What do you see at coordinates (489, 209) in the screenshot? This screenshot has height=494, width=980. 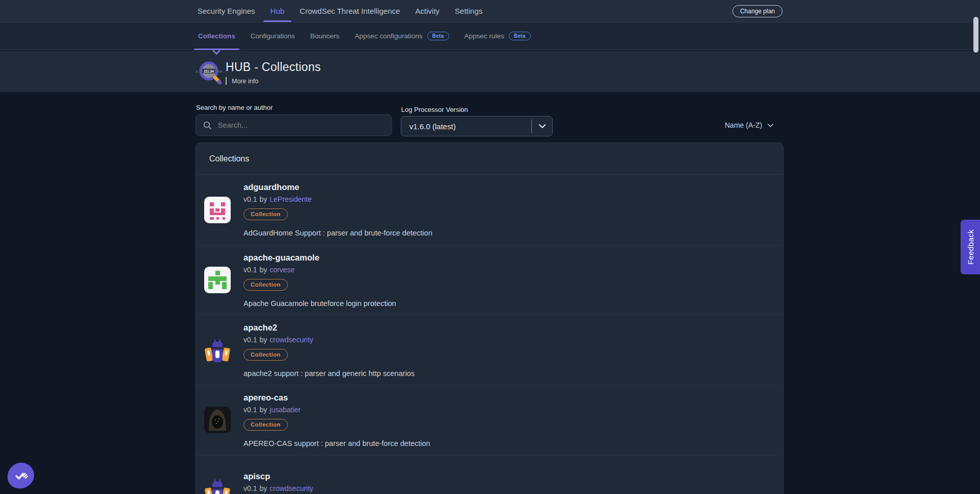 I see `list-item-adguardhome: adguardhome v0.1 by LePresidente Collect…` at bounding box center [489, 209].